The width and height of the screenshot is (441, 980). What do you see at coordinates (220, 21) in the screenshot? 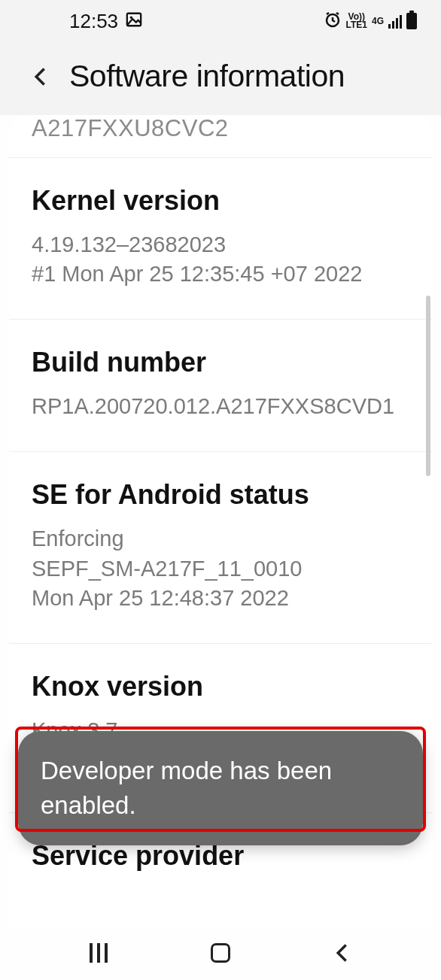
I see `status-bar: 12:53 Vo)) LTE1 4G` at bounding box center [220, 21].